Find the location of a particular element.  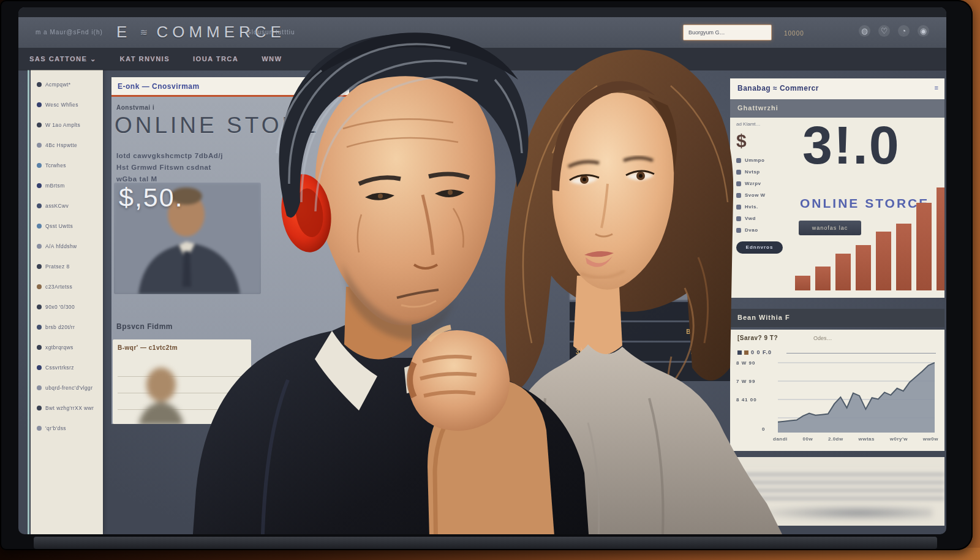

sidebar-item-13: xgtbrqrqws is located at coordinates (68, 347).